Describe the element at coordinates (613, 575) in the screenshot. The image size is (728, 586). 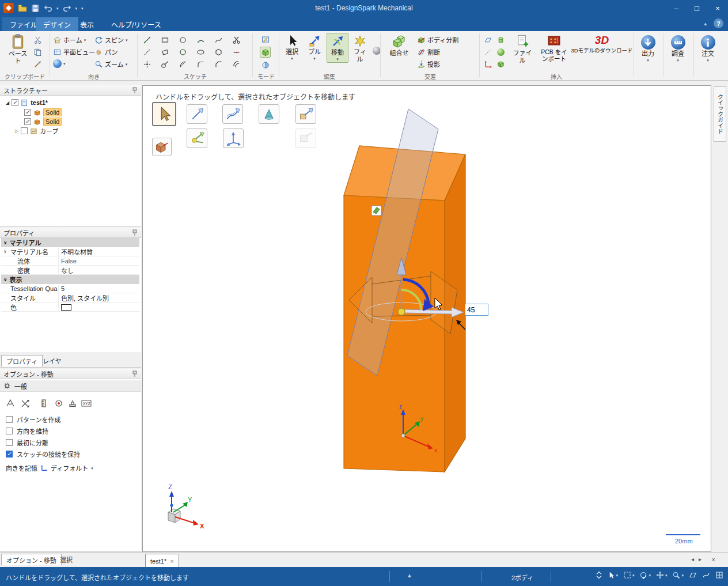
I see `status-select-tool: ▾` at that location.